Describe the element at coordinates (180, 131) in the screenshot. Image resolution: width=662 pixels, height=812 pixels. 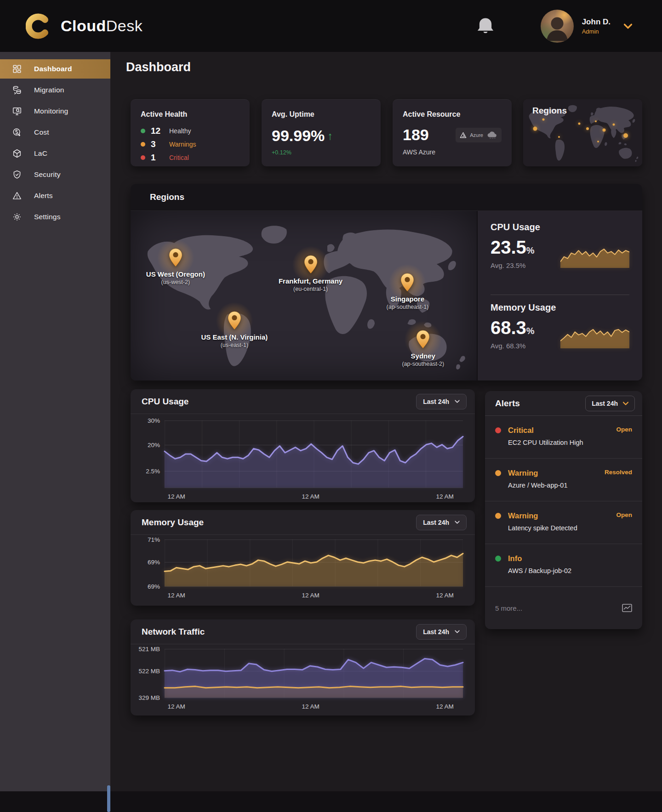
I see `healthy-label: Healthy` at that location.